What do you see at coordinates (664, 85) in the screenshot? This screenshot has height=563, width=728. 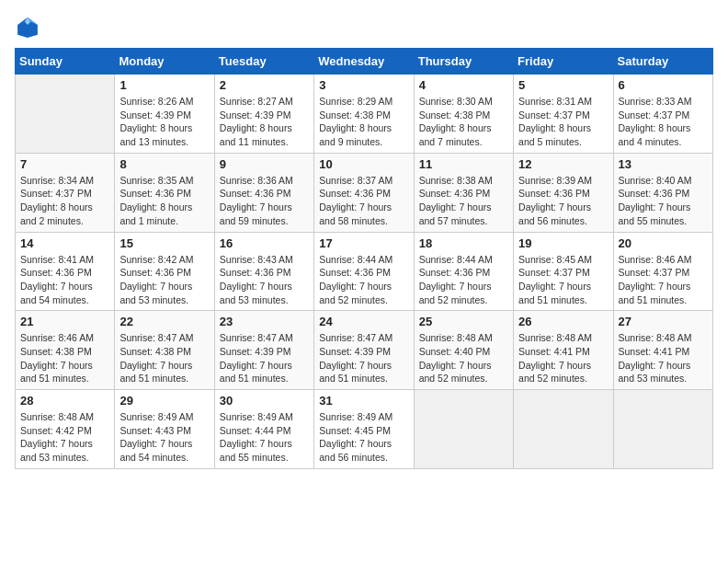 I see `day-number: 6` at bounding box center [664, 85].